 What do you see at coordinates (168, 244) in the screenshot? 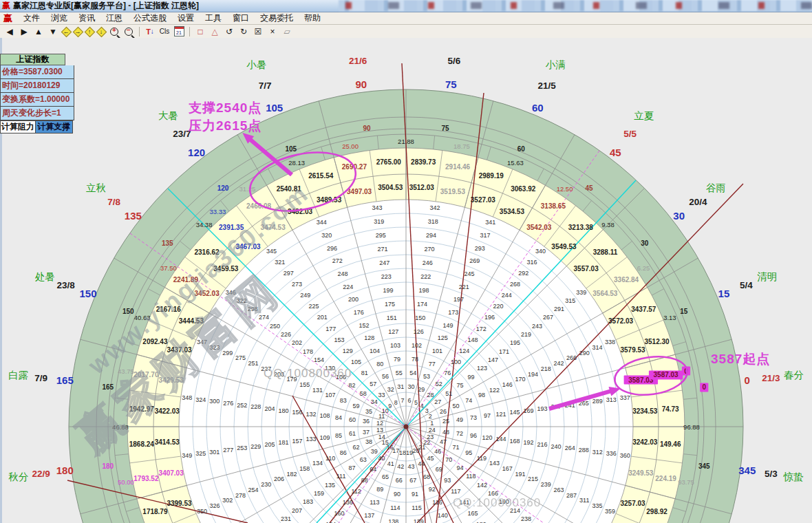
I see `svg-text: 135` at bounding box center [168, 244].